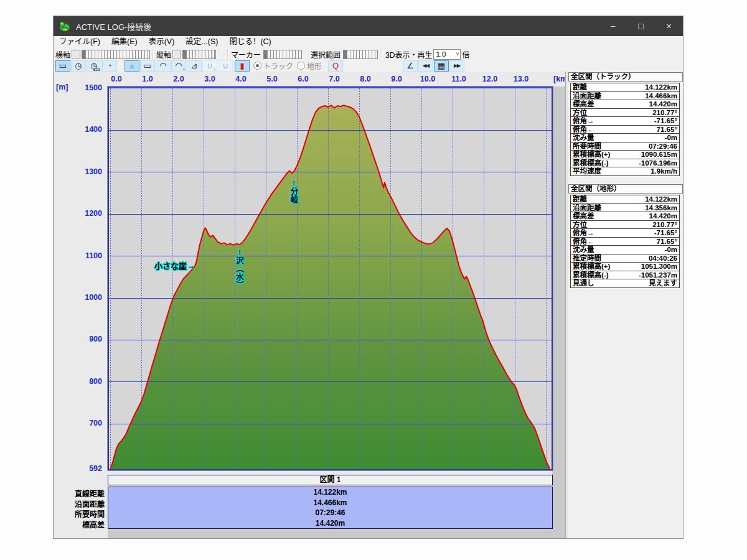 This screenshot has height=560, width=747. I want to click on section-header: 区間 1, so click(330, 480).